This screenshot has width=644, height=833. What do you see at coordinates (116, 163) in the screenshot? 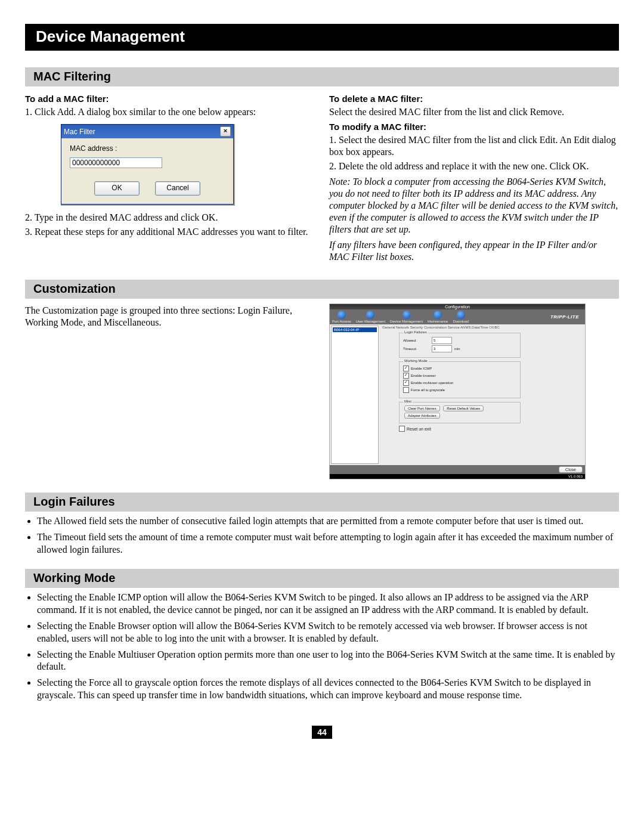
I see `mac-address-input` at bounding box center [116, 163].